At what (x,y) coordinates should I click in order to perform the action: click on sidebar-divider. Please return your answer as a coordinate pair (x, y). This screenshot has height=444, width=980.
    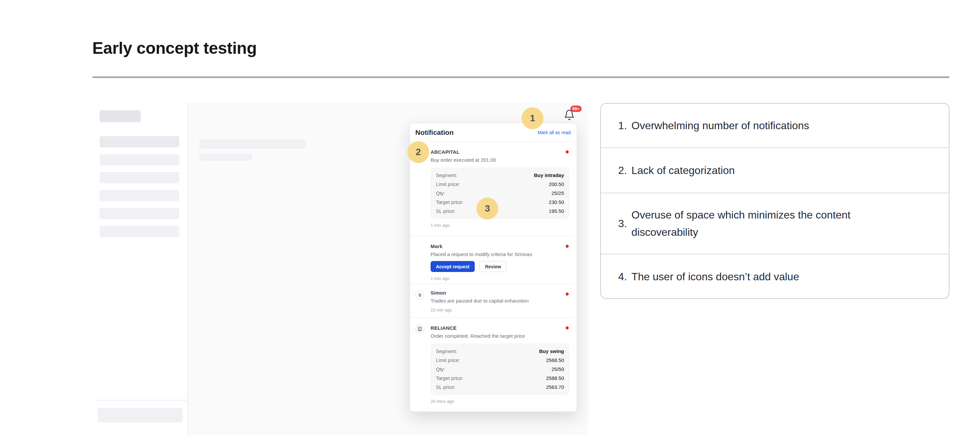
    Looking at the image, I should click on (142, 400).